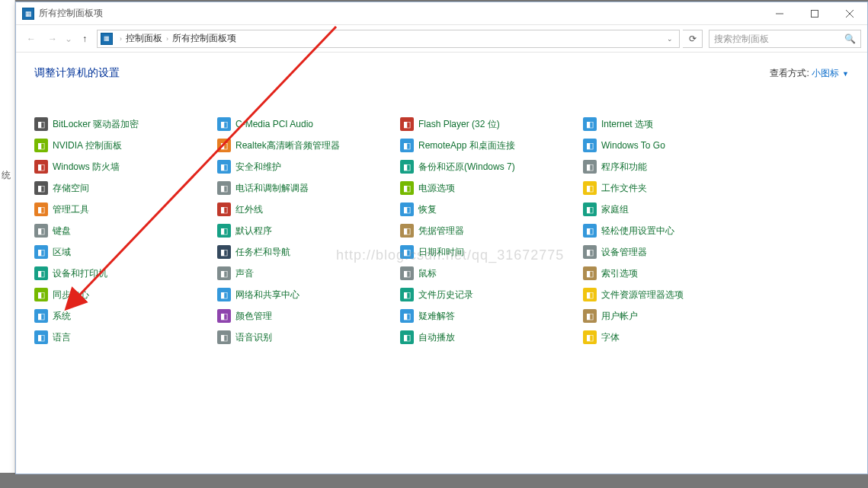  I want to click on item-mouse: ◧鼠标, so click(492, 273).